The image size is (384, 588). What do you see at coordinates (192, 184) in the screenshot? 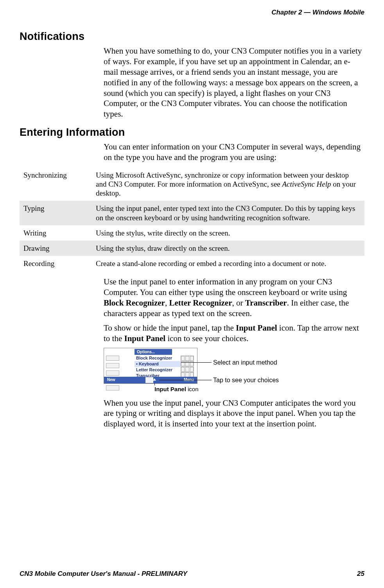
I see `table-row: Synchronizing Using Microsoft ActiveSync…` at bounding box center [192, 184].